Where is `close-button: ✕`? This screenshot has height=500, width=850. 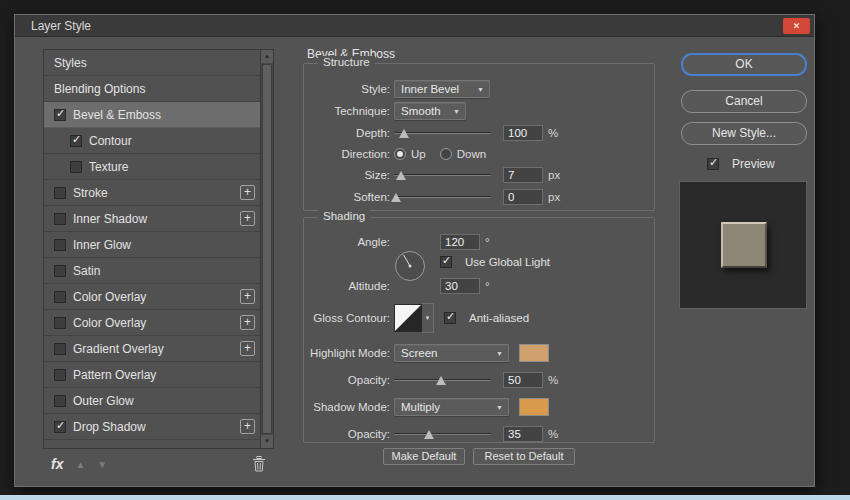
close-button: ✕ is located at coordinates (796, 26).